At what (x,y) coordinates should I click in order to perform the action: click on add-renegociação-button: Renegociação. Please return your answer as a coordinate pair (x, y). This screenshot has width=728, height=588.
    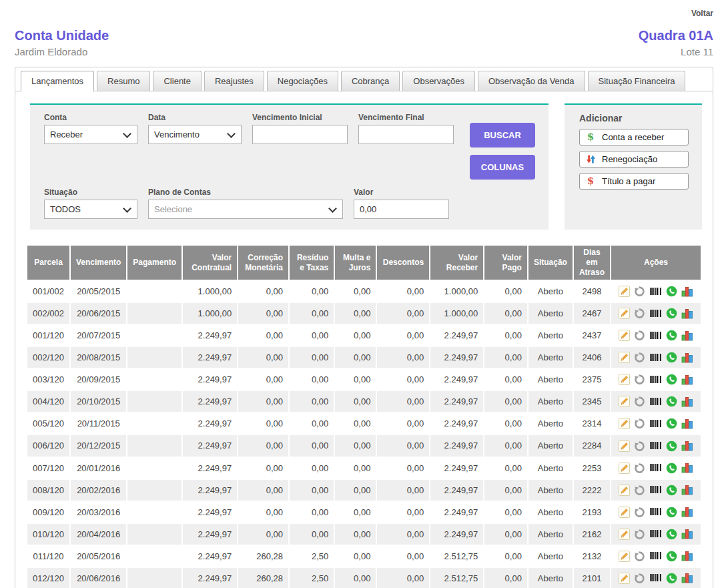
    Looking at the image, I should click on (634, 159).